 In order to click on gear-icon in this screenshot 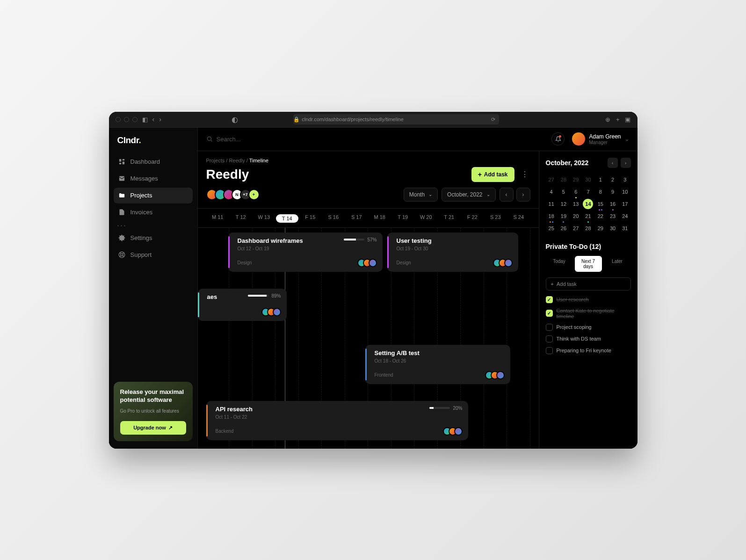, I will do `click(122, 238)`.